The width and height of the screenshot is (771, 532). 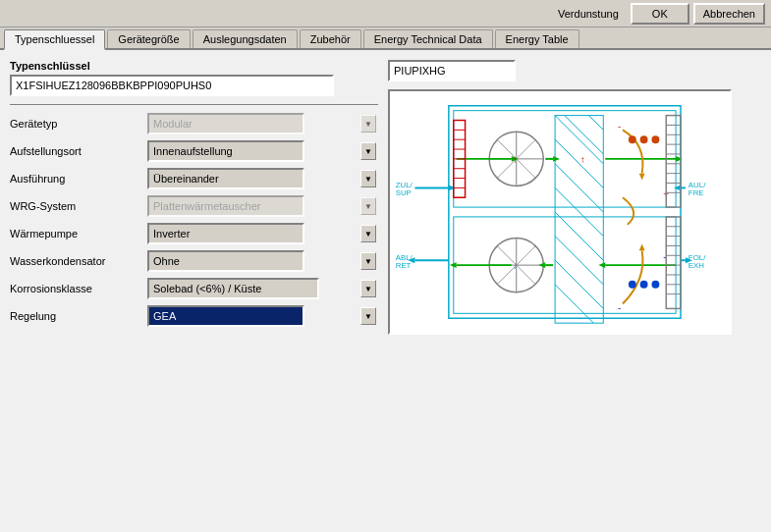 What do you see at coordinates (368, 261) in the screenshot?
I see `wasserkondensator-arrow: ▼` at bounding box center [368, 261].